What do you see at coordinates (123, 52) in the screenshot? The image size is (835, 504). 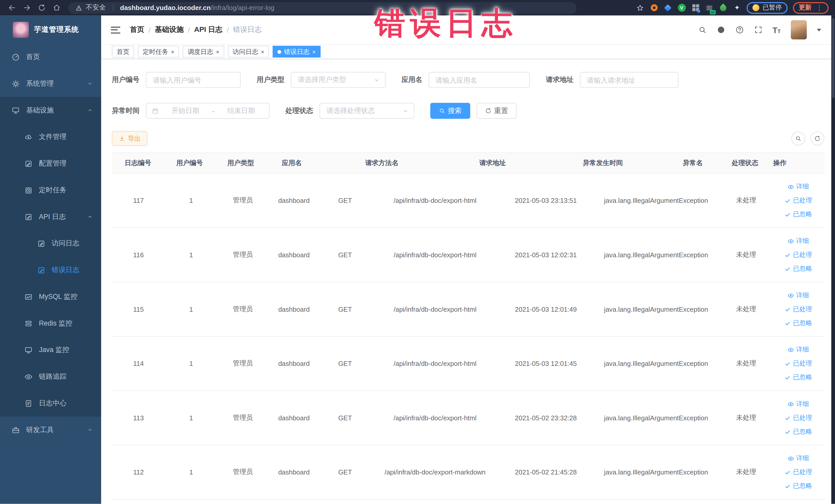 I see `view-tab: 首页` at bounding box center [123, 52].